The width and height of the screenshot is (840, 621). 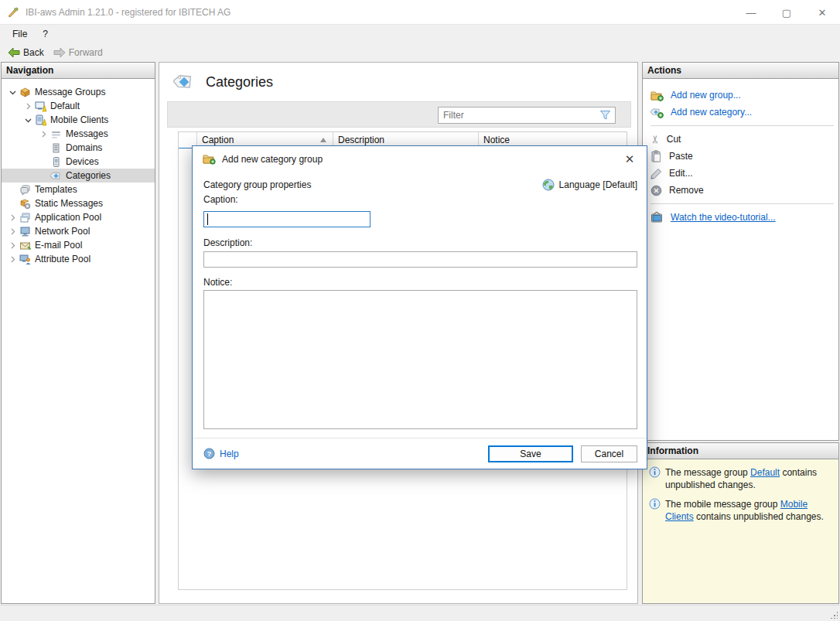 I want to click on tree-label: Categories, so click(x=88, y=176).